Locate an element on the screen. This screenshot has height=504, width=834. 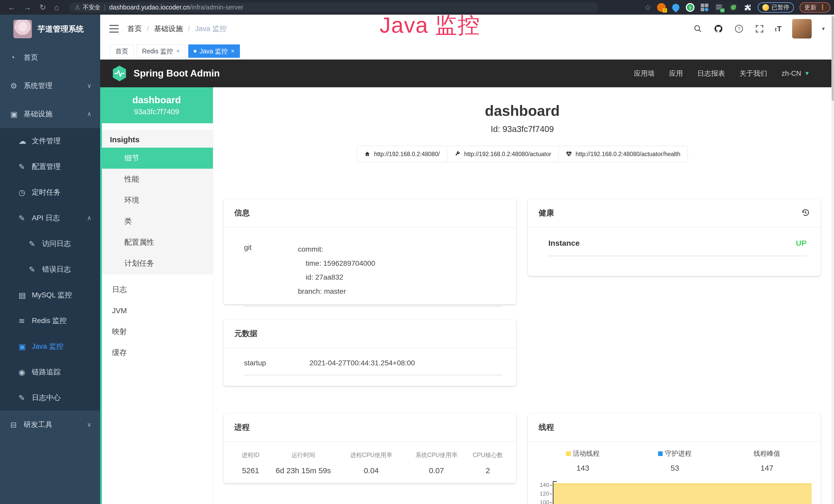
sidebar-item-log-center: ✎ 日志中心 is located at coordinates (50, 398).